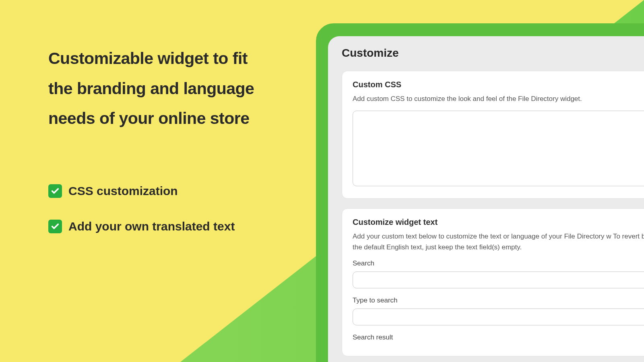 This screenshot has width=644, height=362. What do you see at coordinates (151, 226) in the screenshot?
I see `feature-label: Add your own translated text` at bounding box center [151, 226].